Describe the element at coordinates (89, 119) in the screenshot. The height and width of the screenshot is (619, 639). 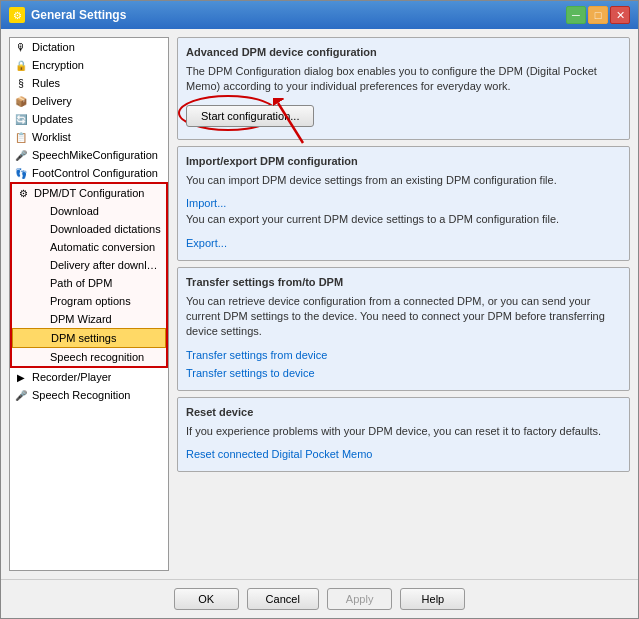
I see `sidebar-item-updates: 🔄 Updates` at that location.